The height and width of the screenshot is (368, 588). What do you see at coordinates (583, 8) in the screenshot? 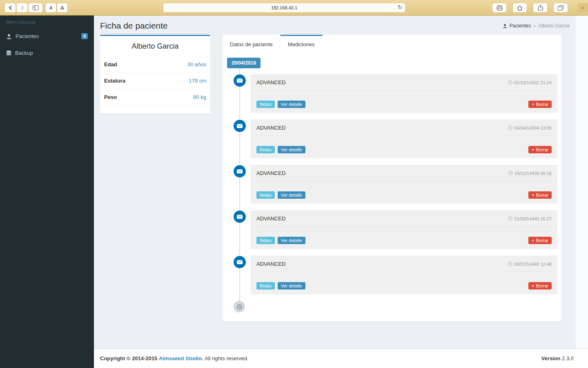
I see `plus-icon: +` at bounding box center [583, 8].